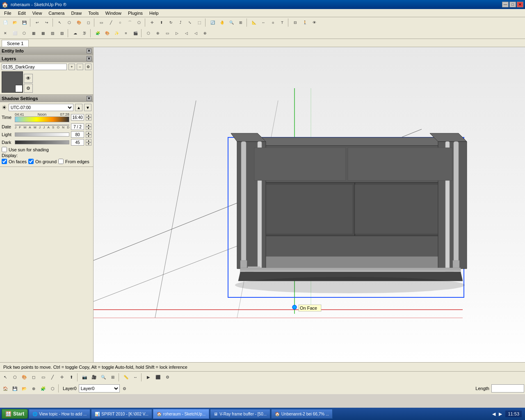 The width and height of the screenshot is (525, 420). What do you see at coordinates (62, 33) in the screenshot?
I see `tb2-monochrome: ▧` at bounding box center [62, 33].